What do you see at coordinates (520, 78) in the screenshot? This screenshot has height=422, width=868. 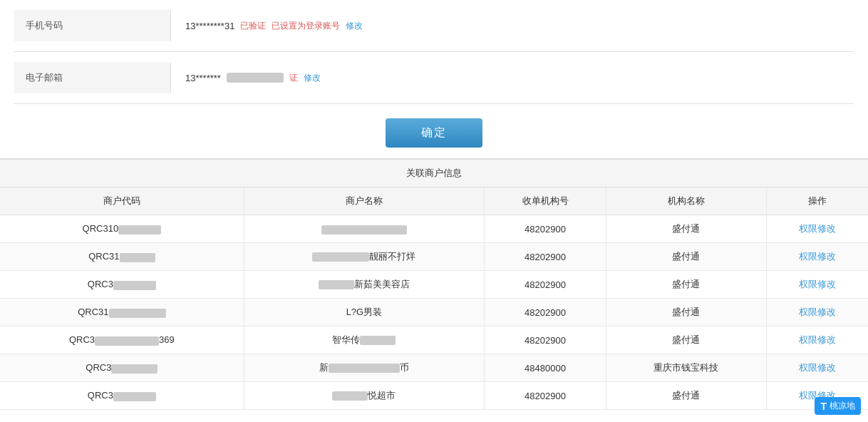 I see `email-value-container: 13******* 证 修改` at bounding box center [520, 78].